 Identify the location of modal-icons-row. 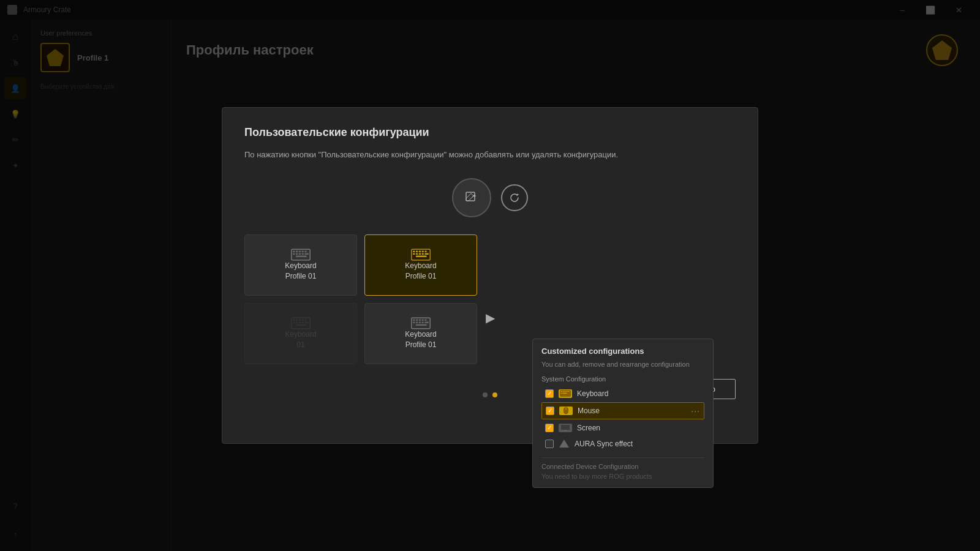
(490, 198).